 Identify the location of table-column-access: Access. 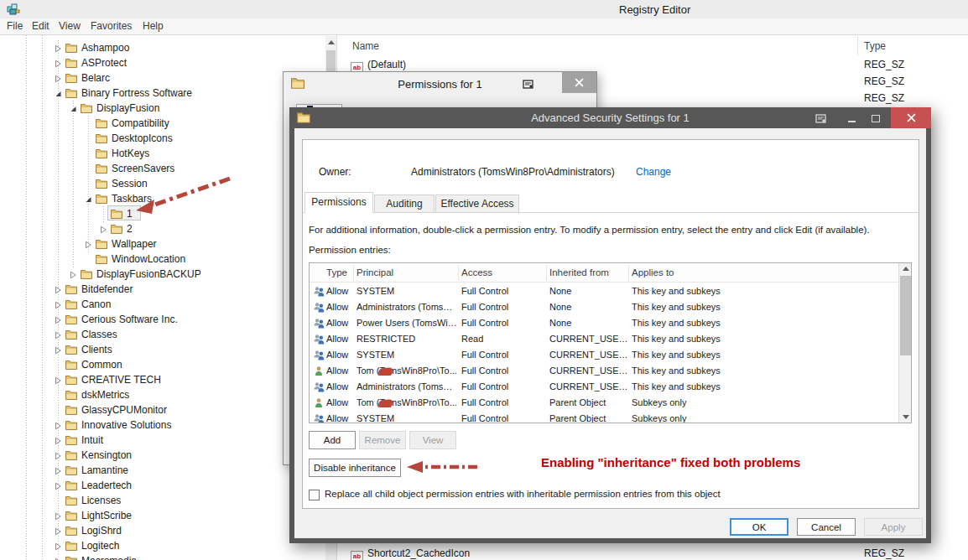
(476, 272).